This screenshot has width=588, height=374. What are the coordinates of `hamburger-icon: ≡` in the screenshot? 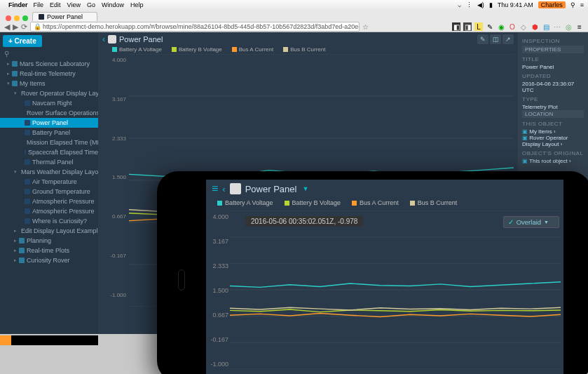 It's located at (214, 189).